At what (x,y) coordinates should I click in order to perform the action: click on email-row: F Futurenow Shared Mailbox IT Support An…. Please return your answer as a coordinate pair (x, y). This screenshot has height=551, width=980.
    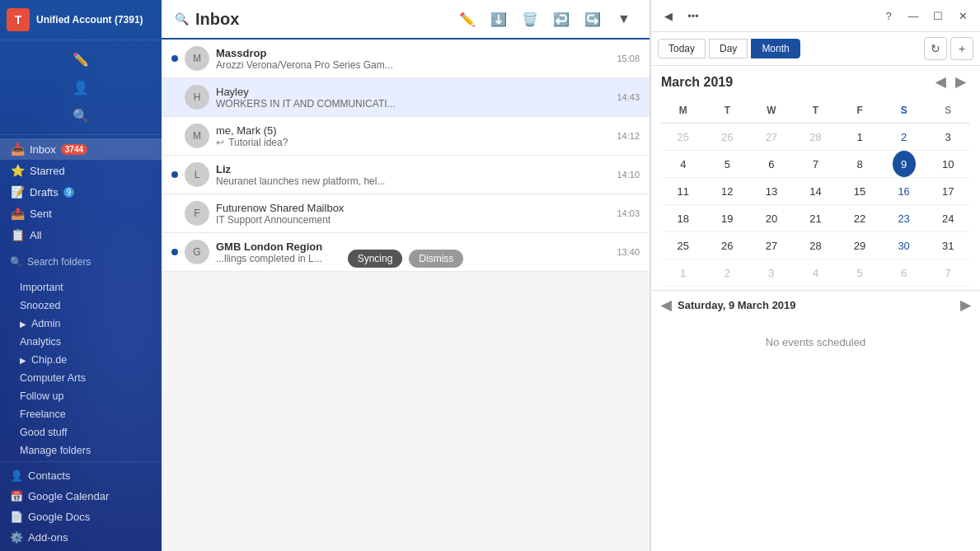
    Looking at the image, I should click on (406, 214).